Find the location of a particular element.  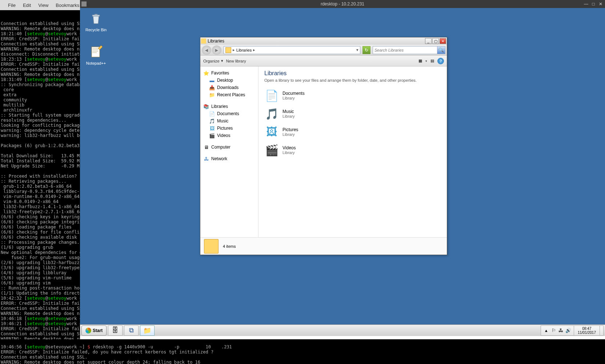

library-documents: 📄 DocumentsLibrary is located at coordinates (353, 96).